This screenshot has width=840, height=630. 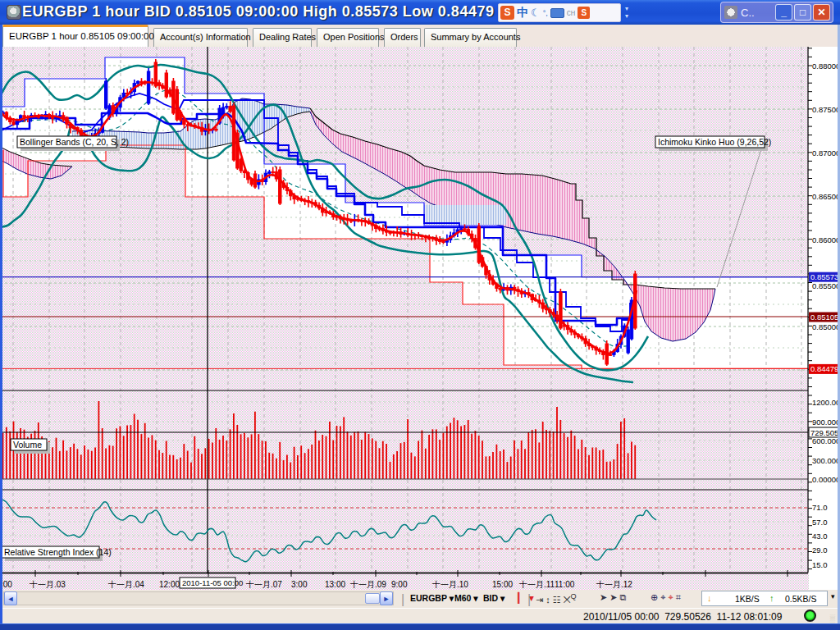 What do you see at coordinates (826, 326) in the screenshot?
I see `svg-text: 0.85000` at bounding box center [826, 326].